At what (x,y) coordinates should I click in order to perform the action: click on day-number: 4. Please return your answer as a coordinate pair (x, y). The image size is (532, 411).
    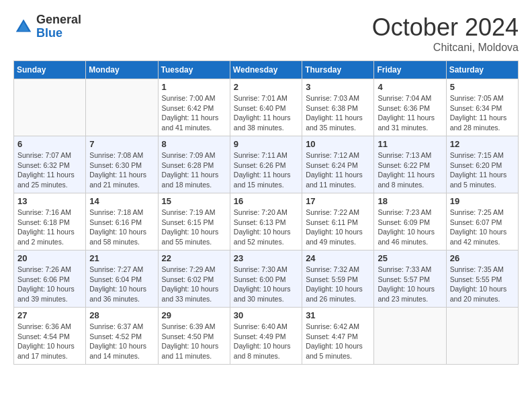
    Looking at the image, I should click on (410, 87).